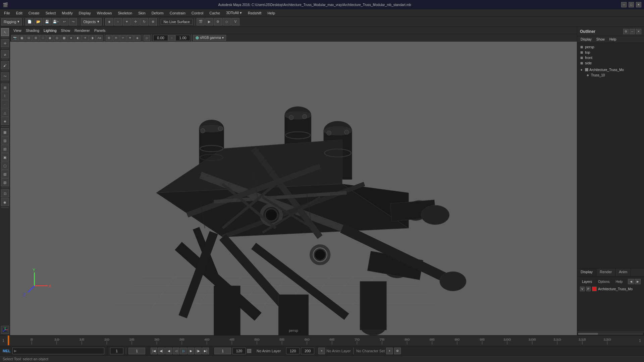 The image size is (644, 362). I want to click on select-mode-button: ↖, so click(5, 32).